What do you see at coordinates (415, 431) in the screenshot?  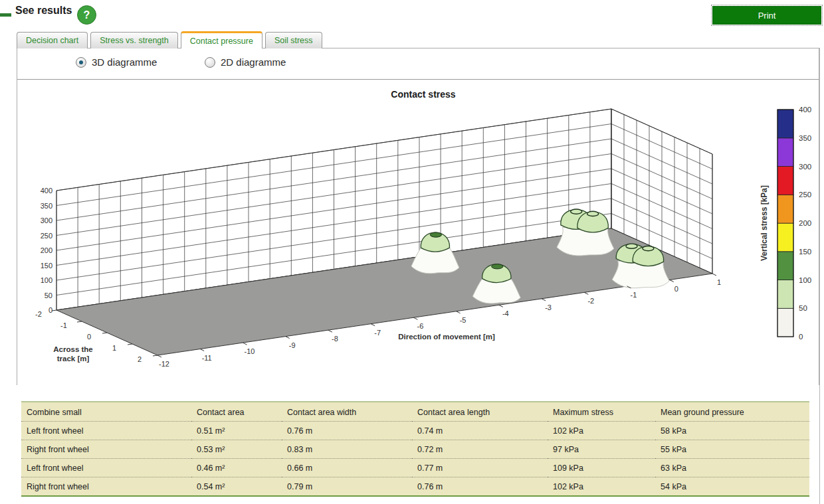 I see `table-row: Left front wheel0.51 m²0.76 m0.74 m102 k…` at bounding box center [415, 431].